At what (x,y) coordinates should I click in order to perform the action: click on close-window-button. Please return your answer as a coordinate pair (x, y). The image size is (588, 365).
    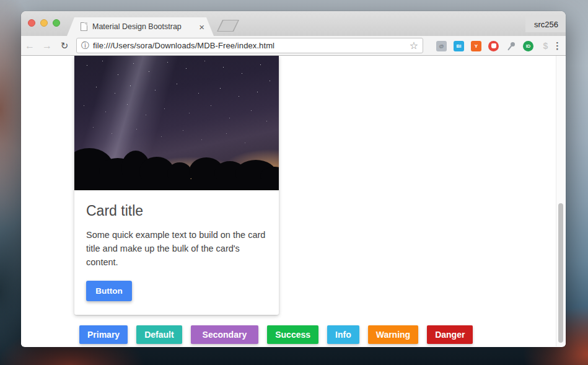
    Looking at the image, I should click on (32, 23).